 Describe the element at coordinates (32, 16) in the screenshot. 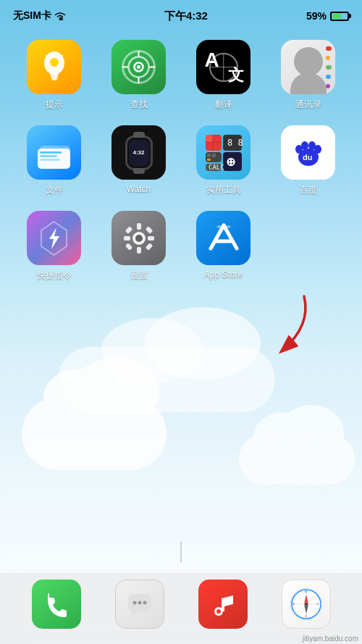

I see `carrier-text: 无SIM卡` at that location.